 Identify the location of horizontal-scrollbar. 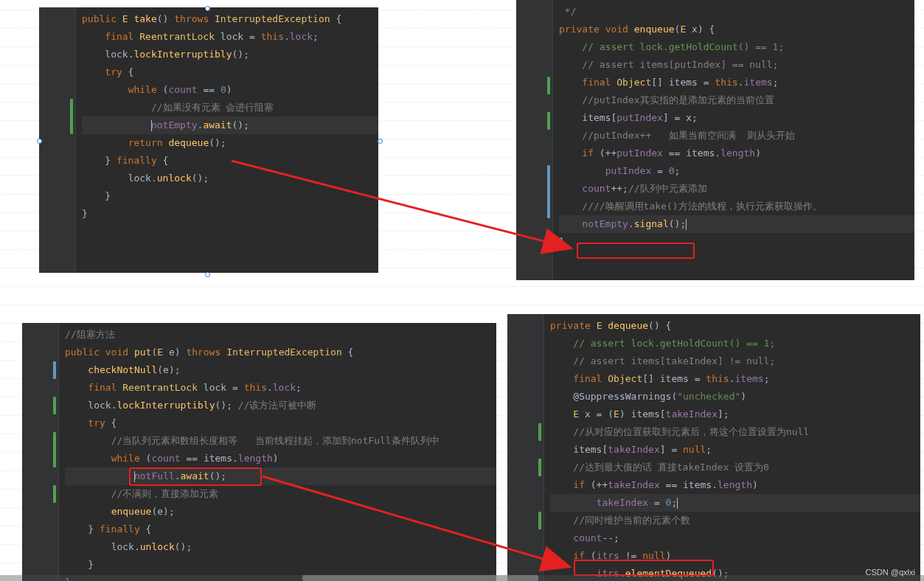
(462, 578).